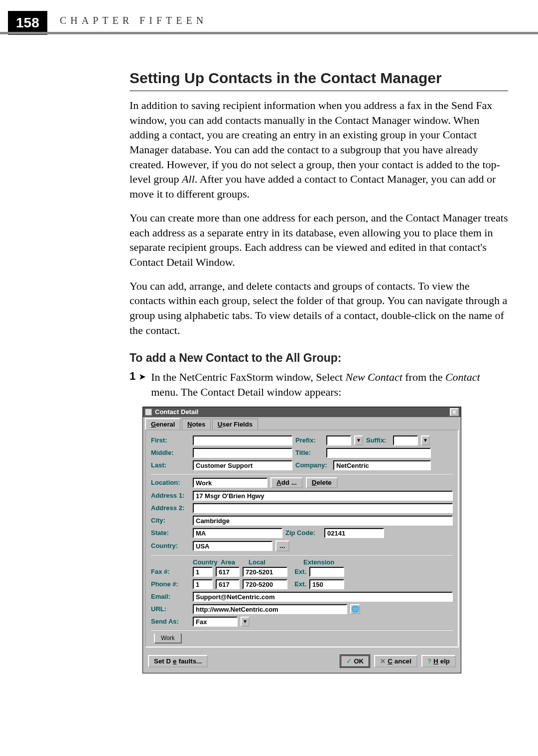  I want to click on suffix-dropdown: ▼, so click(425, 440).